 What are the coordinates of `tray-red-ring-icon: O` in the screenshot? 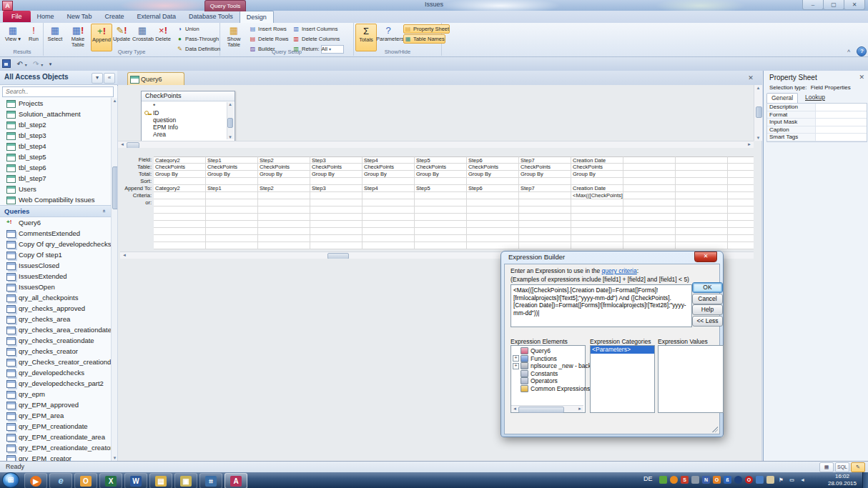 It's located at (749, 480).